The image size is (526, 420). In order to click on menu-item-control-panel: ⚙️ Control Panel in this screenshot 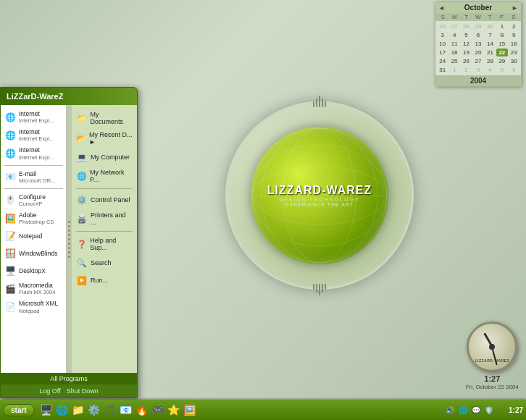, I will do `click(104, 200)`.